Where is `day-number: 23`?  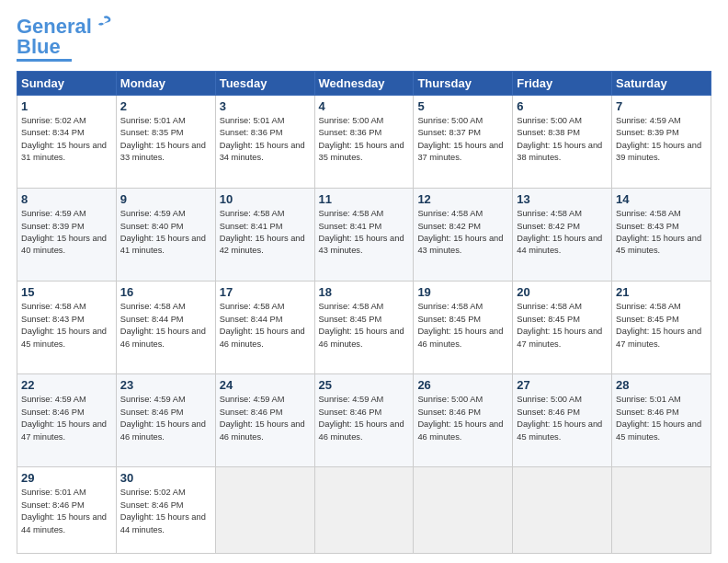 day-number: 23 is located at coordinates (165, 385).